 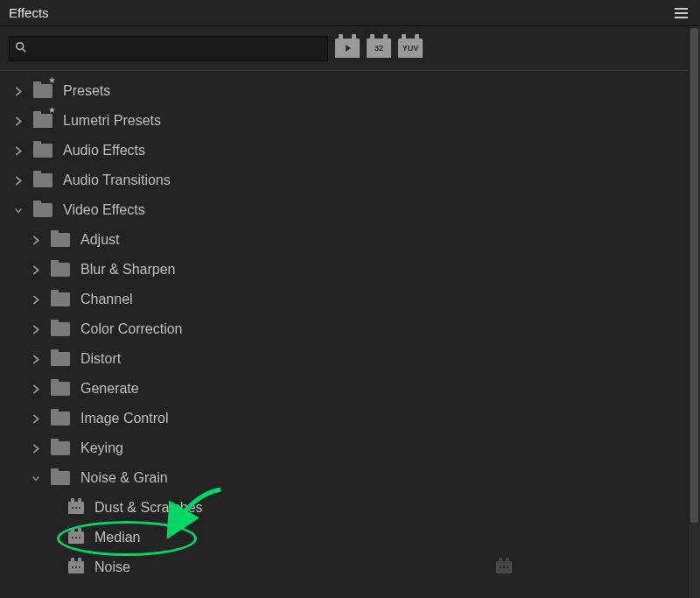 What do you see at coordinates (117, 180) in the screenshot?
I see `row-label: Audio Transitions` at bounding box center [117, 180].